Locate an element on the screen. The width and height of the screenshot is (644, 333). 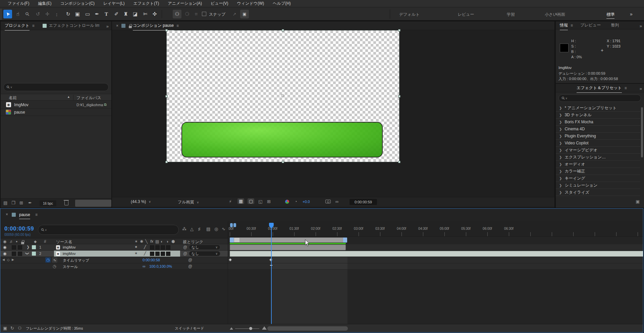
zoom-tool-icon: ⚲ is located at coordinates (27, 14).